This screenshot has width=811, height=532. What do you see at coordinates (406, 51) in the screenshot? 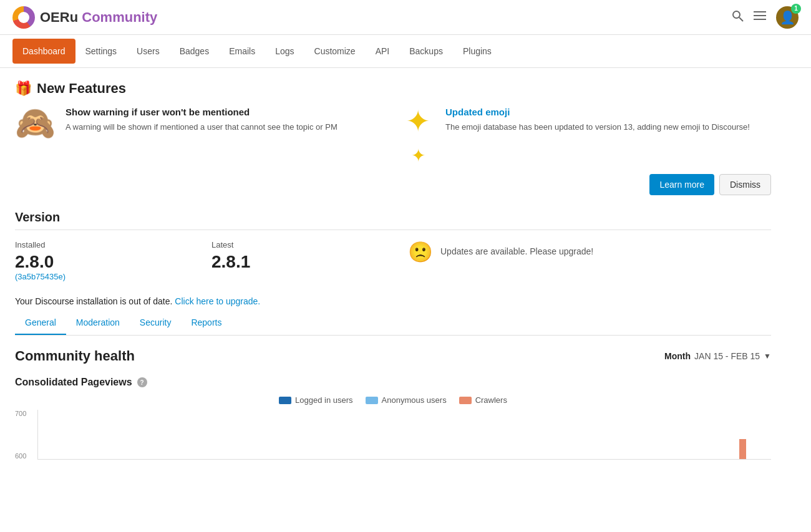
I see `admin-nav: Dashboard Settings Users Badges Emails L…` at bounding box center [406, 51].